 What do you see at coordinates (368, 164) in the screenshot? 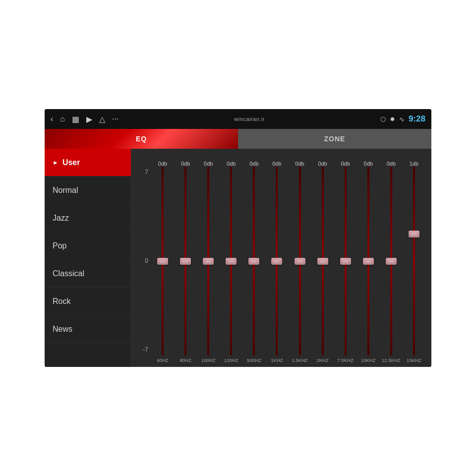
I see `db-label-9: 0db` at bounding box center [368, 164].